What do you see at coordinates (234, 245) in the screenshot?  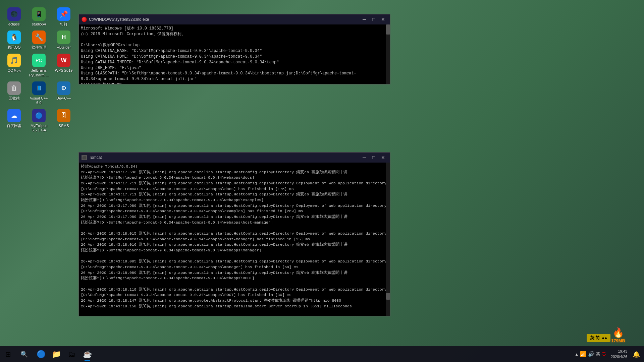 I see `tomcat-line-11: 26-Apr-2020 19:43:18.016 淇℃伅 [main] org.…` at bounding box center [234, 245].